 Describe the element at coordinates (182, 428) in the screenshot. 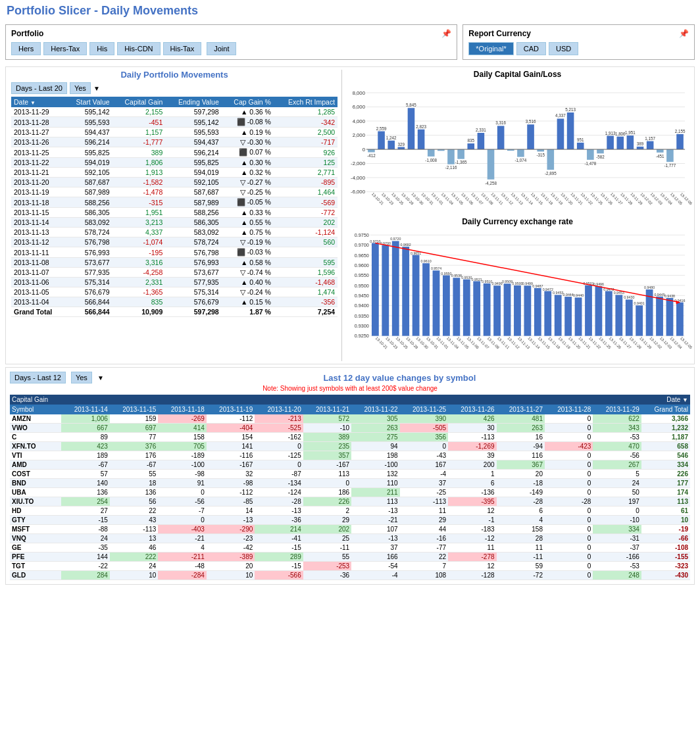

I see `value-cell-2: 414` at that location.